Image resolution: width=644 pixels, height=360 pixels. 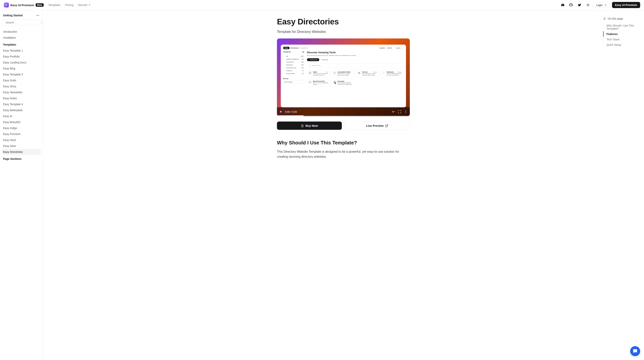 I want to click on toc-item: Features, so click(x=623, y=34).